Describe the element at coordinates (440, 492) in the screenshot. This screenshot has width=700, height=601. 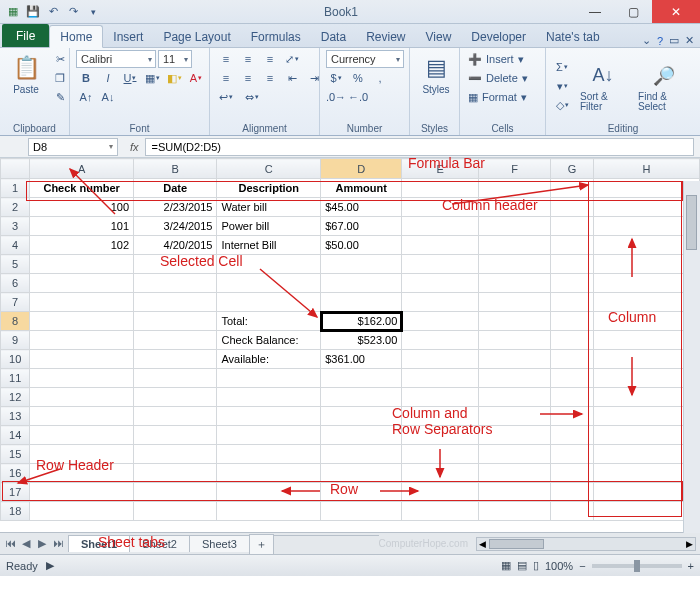
I see `cell-E17` at that location.